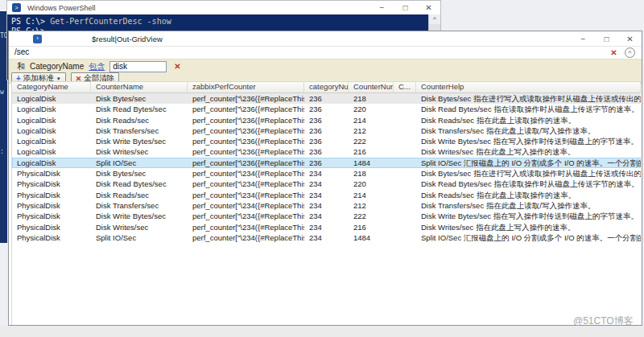 This screenshot has width=644, height=337. What do you see at coordinates (59, 79) in the screenshot?
I see `chevron-down-icon: ▼` at bounding box center [59, 79].